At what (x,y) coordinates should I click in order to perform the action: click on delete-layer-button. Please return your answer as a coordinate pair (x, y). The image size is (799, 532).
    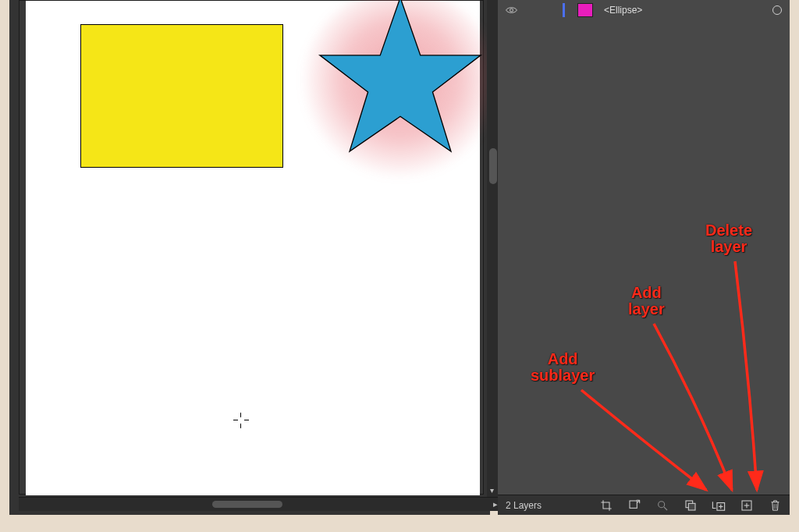
    Looking at the image, I should click on (775, 505).